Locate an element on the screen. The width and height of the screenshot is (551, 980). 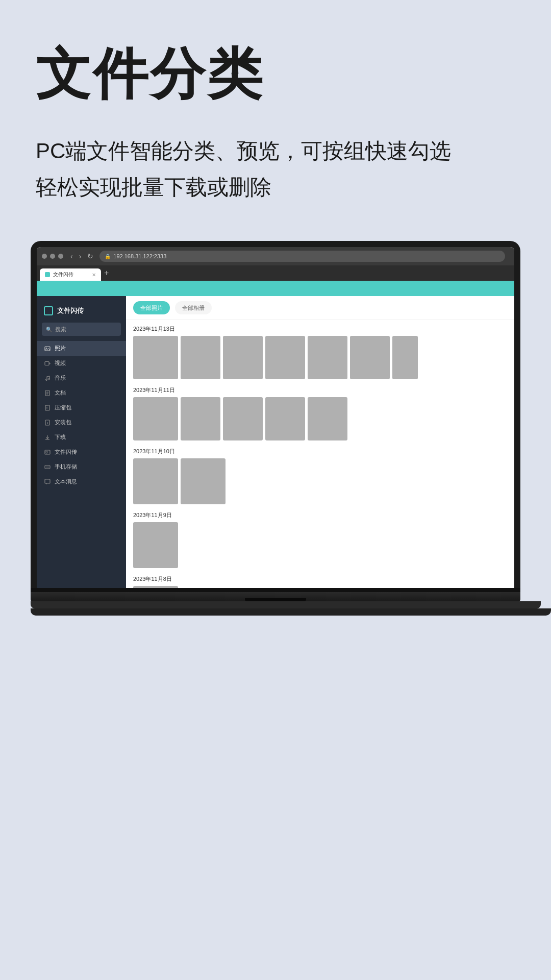
laptop-hinge is located at coordinates (276, 590).